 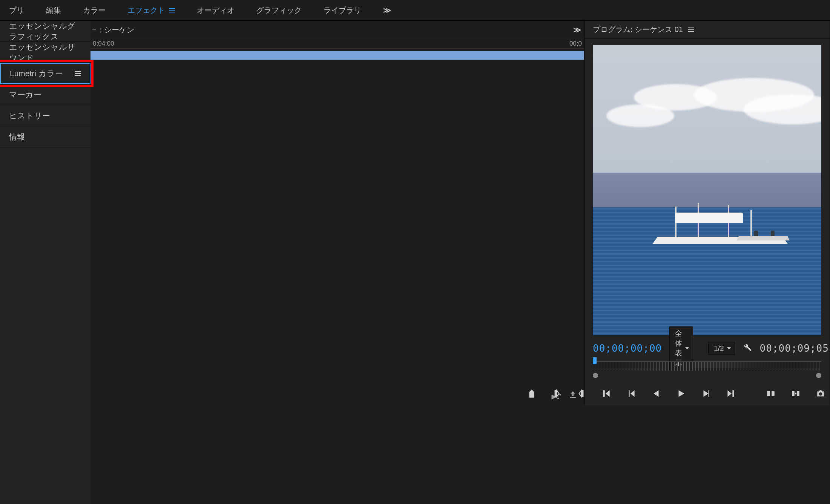 What do you see at coordinates (45, 52) in the screenshot?
I see `panel-essential-sound: エッセンシャルサウンド` at bounding box center [45, 52].